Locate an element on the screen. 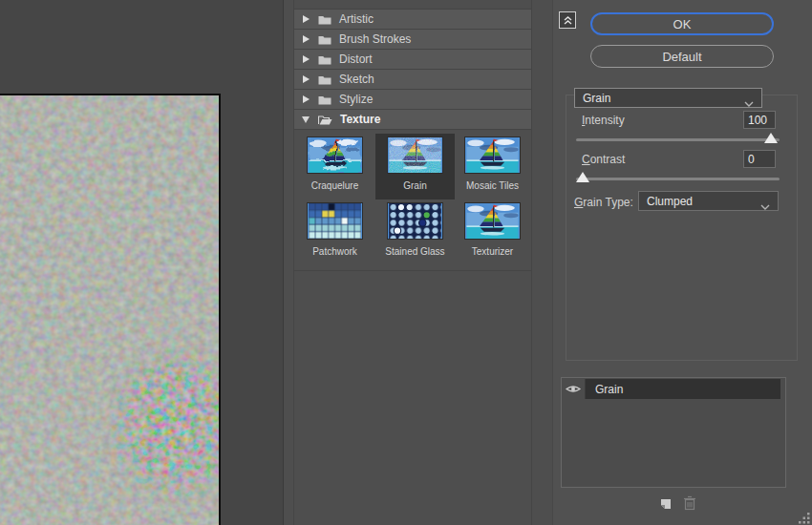  eye-icon is located at coordinates (573, 389).